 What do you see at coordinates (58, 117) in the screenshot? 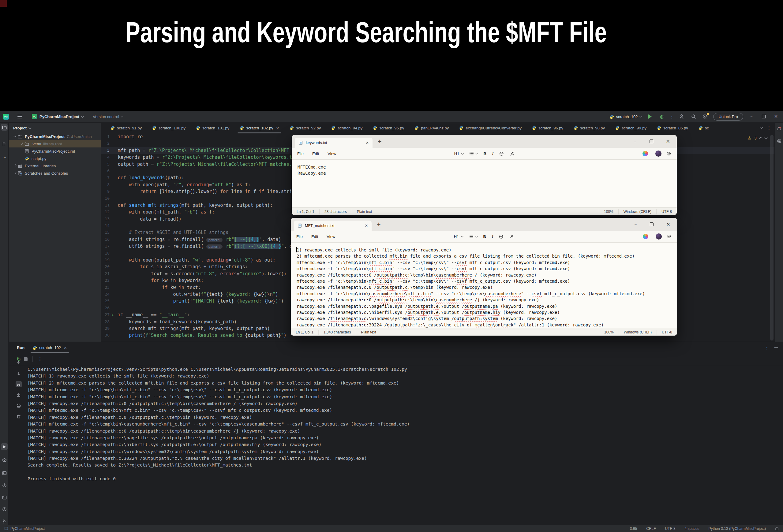
I see `project-widget: PC PyCharmMiscProject` at bounding box center [58, 117].